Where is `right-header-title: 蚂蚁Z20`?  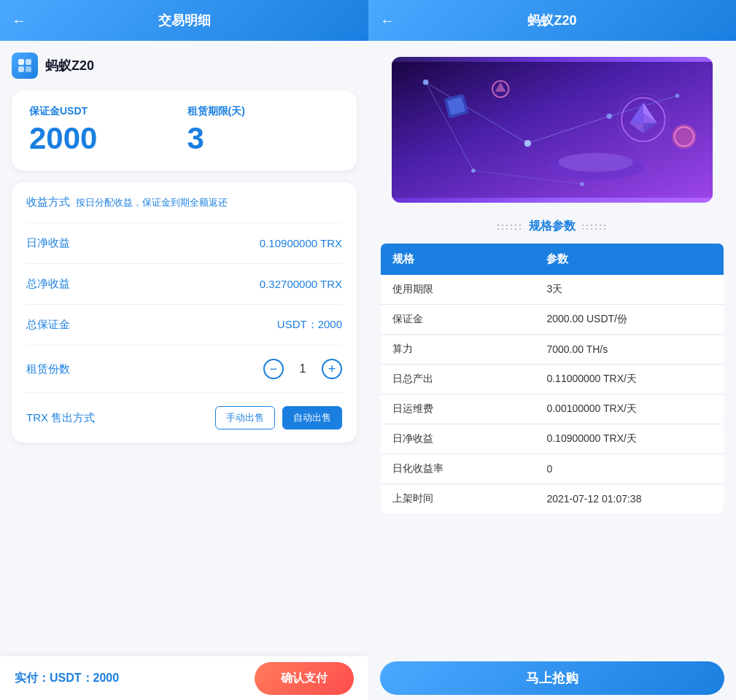 right-header-title: 蚂蚁Z20 is located at coordinates (551, 20).